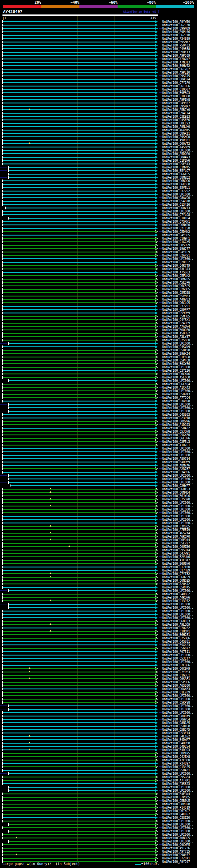 The width and height of the screenshot is (197, 868). I want to click on hit-label: UniRef100_A0BRC5, so click(176, 838).